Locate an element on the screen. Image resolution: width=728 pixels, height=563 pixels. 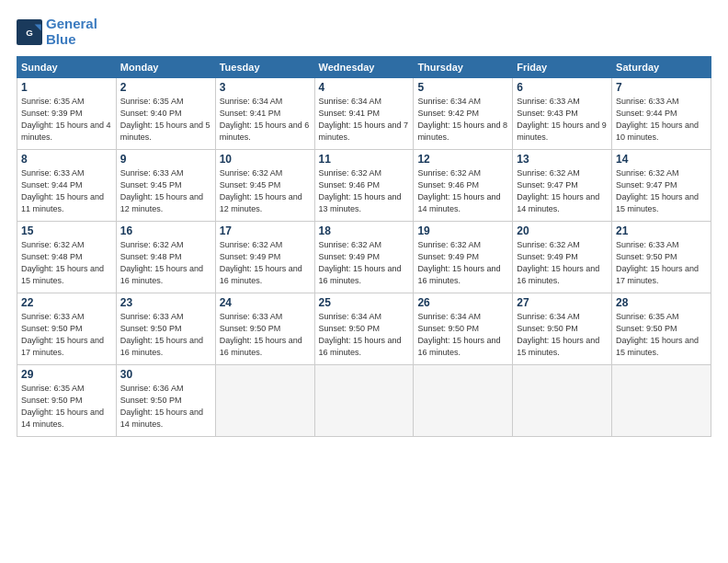
calendar-cell: 28Sunrise: 6:35 AMSunset: 9:50 PMDayligh… is located at coordinates (662, 329).